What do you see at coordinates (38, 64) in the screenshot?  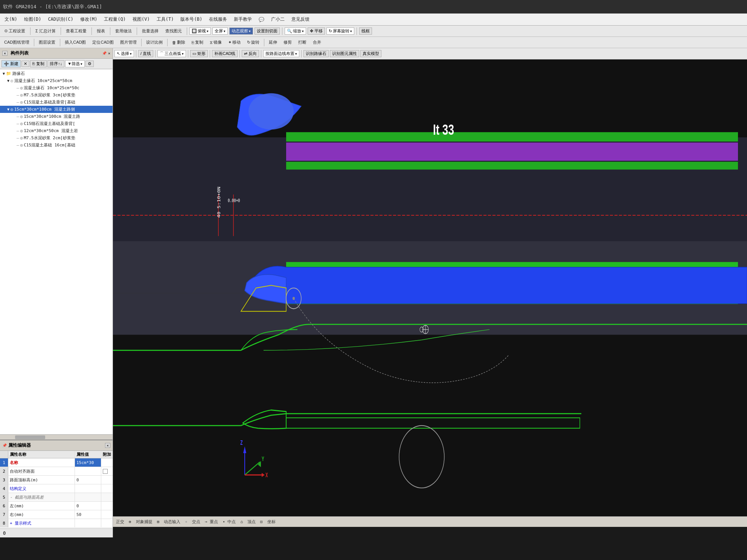 I see `btn-copy-comp: ⎘ 复制` at bounding box center [38, 64].